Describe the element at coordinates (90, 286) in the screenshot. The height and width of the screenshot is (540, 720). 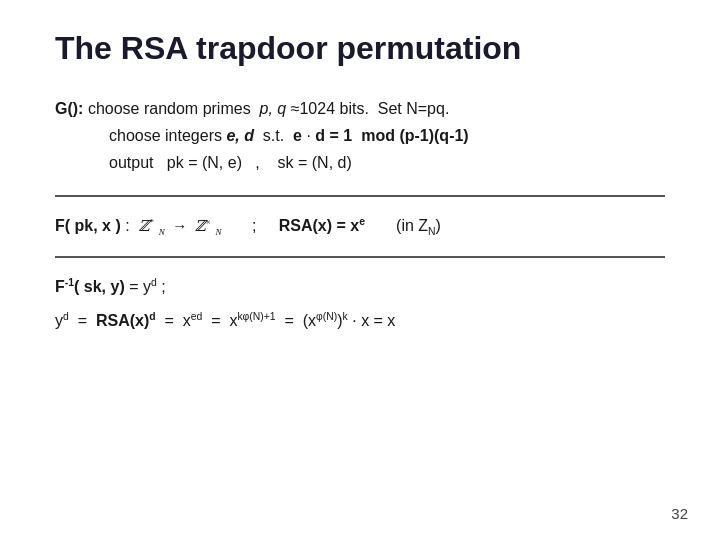
I see `finv-label: F-1( sk, y)` at that location.